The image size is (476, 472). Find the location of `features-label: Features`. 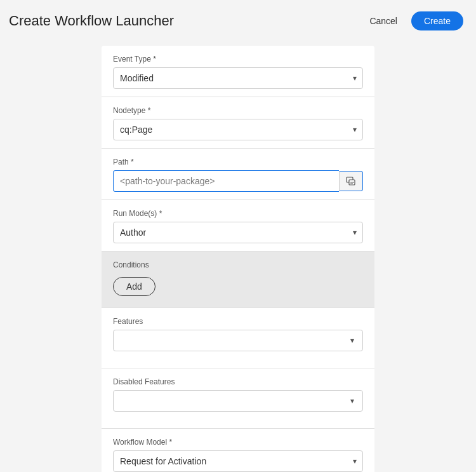

features-label: Features is located at coordinates (238, 321).